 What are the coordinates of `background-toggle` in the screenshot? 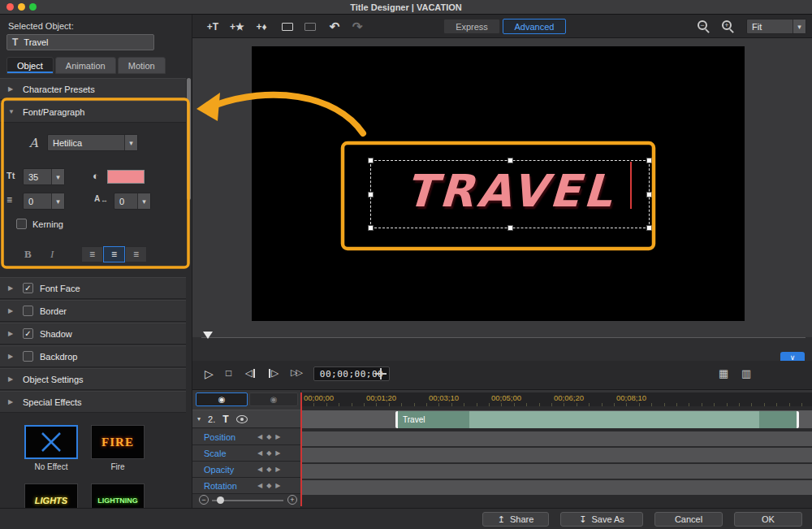 It's located at (310, 26).